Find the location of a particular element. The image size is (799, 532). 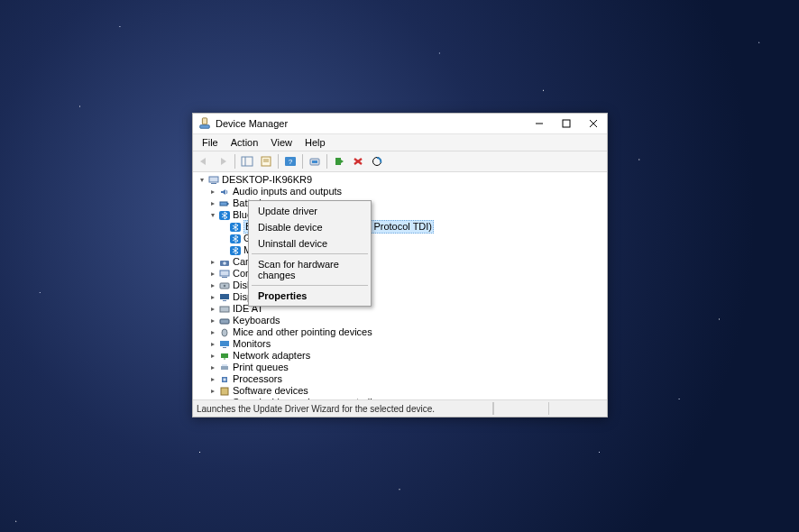

ctx-disable-device: Disable device is located at coordinates (310, 227).